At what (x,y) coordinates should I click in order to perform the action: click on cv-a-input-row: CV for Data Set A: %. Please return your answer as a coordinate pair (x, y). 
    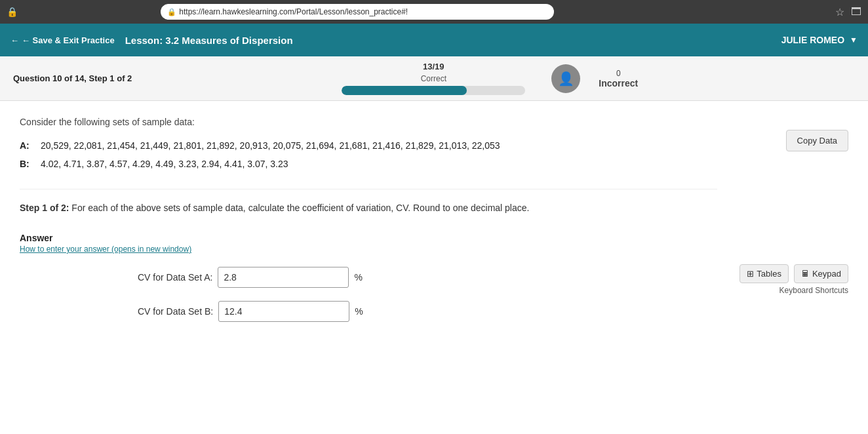
    Looking at the image, I should click on (427, 277).